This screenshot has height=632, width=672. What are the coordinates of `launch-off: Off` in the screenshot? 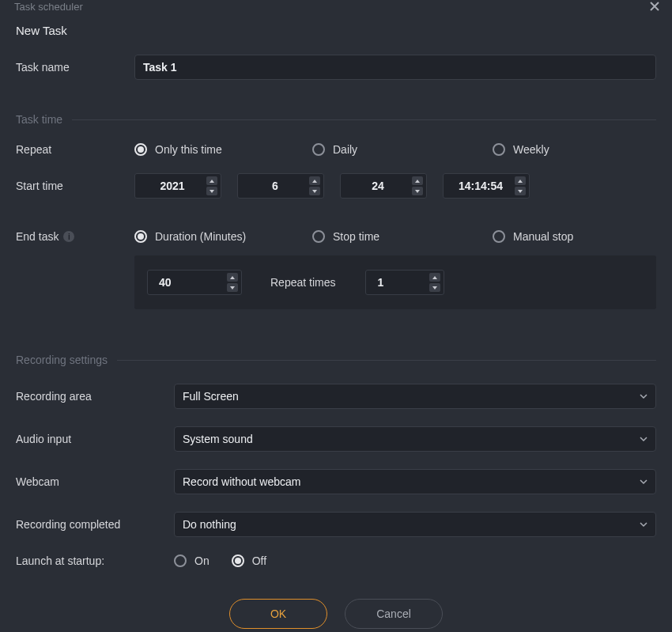 It's located at (249, 561).